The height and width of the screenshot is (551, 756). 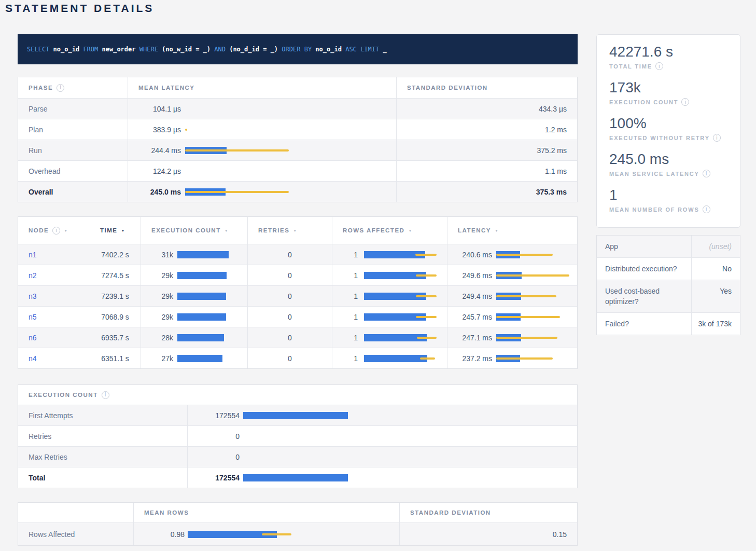 I want to click on phase-name: Plan, so click(x=36, y=130).